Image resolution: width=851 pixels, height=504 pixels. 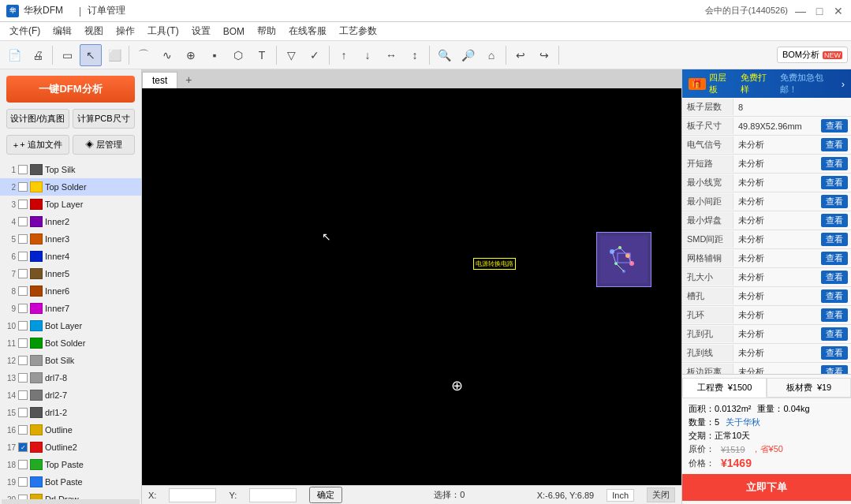 I want to click on layer-item-inner2: 4 Inner2, so click(x=71, y=222).